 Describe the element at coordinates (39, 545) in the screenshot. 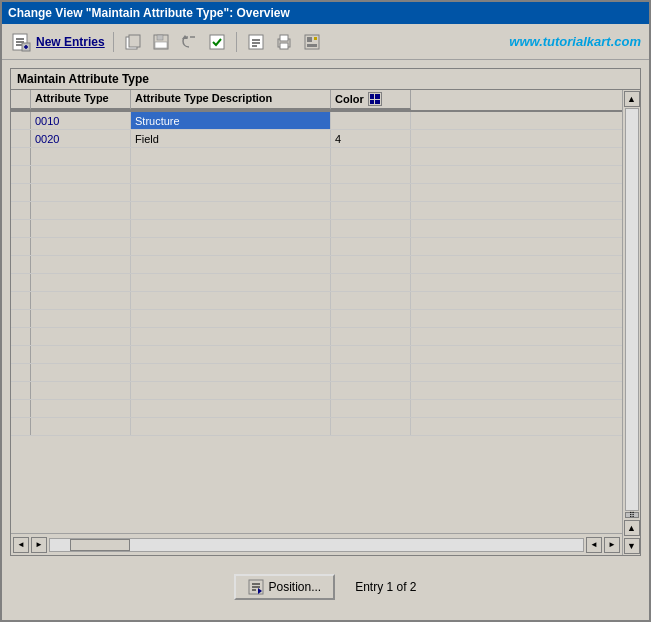

I see `hscroll-right-start-btn: ►` at that location.